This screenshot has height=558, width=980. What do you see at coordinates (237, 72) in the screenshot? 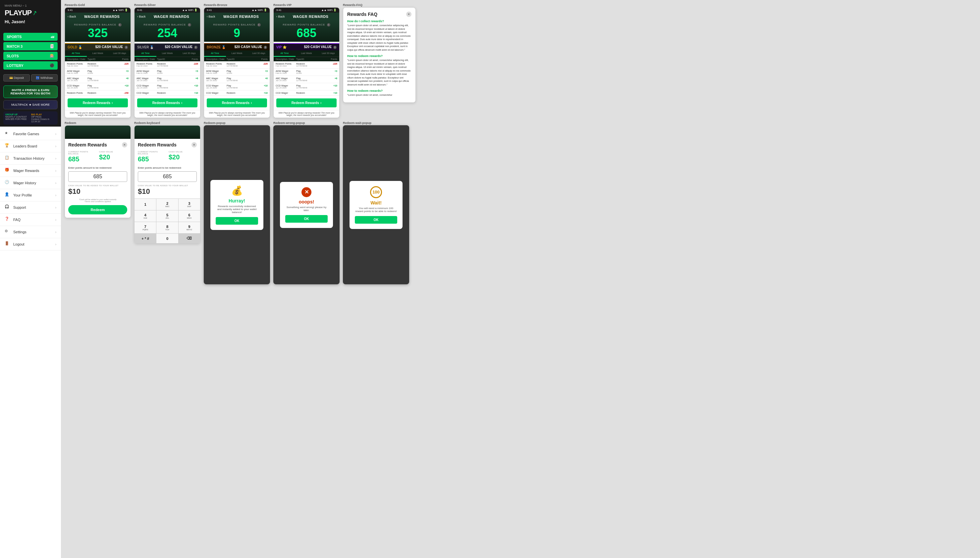
I see `cell-type: Play22343` at bounding box center [237, 72].